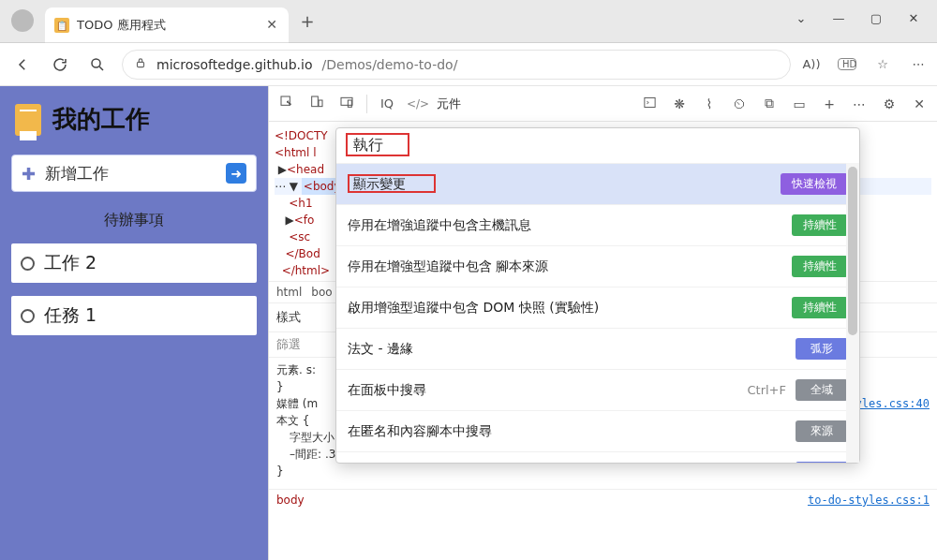 This screenshot has width=937, height=560. I want to click on url-field: microsoftedge.github.io/Demos/demo-to-do…, so click(456, 65).